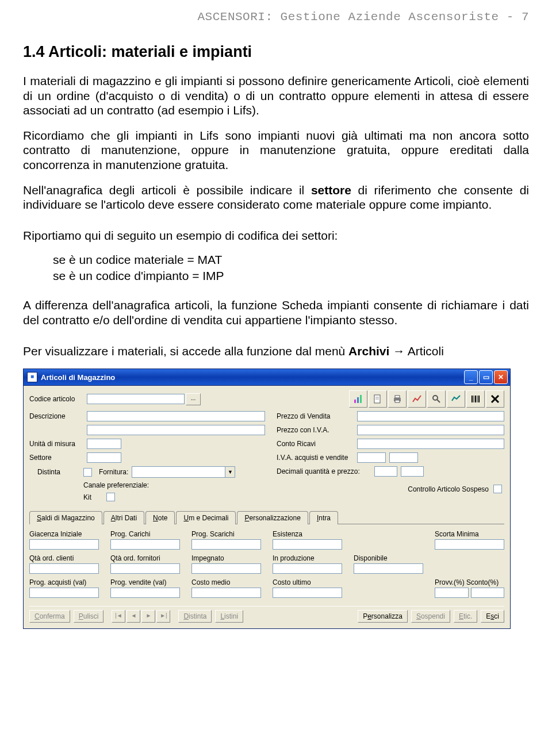 Image resolution: width=552 pixels, height=756 pixels. What do you see at coordinates (89, 616) in the screenshot?
I see `pulisci-button: Pulisci` at bounding box center [89, 616].